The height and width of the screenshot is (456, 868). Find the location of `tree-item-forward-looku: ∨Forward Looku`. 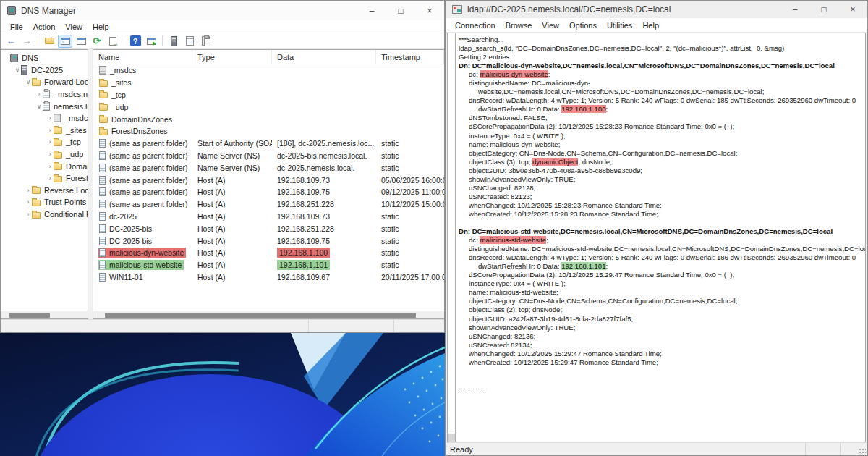

tree-item-forward-looku: ∨Forward Looku is located at coordinates (44, 83).